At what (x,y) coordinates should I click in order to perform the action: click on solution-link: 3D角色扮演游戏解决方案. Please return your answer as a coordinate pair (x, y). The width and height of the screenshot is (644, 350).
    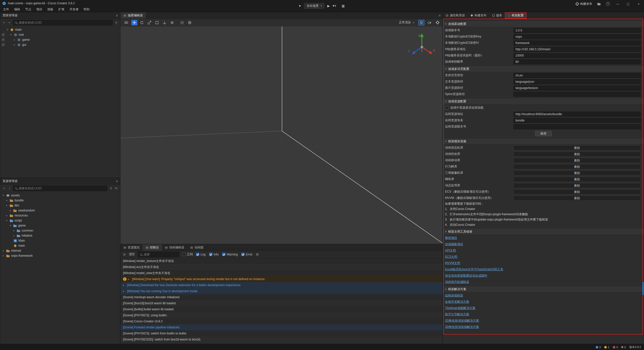
    Looking at the image, I should click on (462, 327).